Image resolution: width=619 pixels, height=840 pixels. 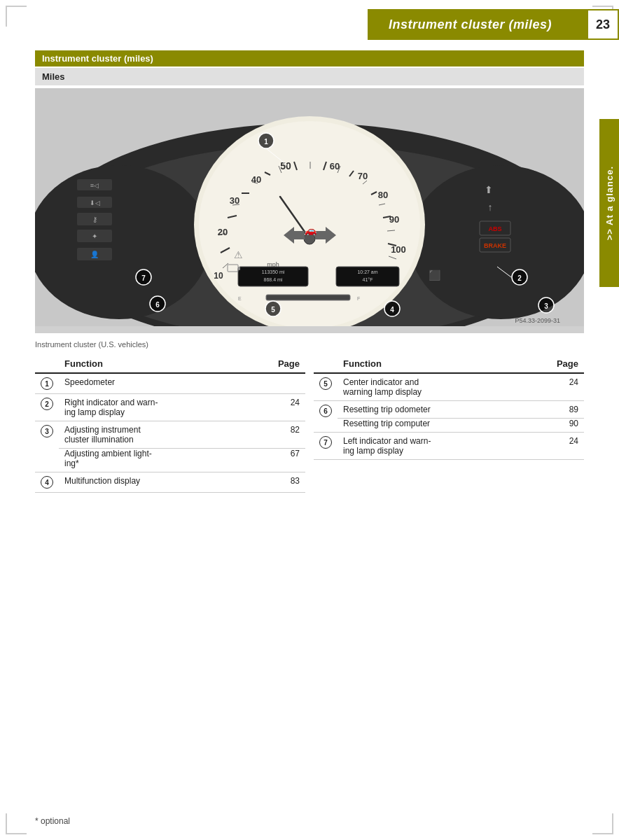 I want to click on corner-mark-bl, so click(x=16, y=824).